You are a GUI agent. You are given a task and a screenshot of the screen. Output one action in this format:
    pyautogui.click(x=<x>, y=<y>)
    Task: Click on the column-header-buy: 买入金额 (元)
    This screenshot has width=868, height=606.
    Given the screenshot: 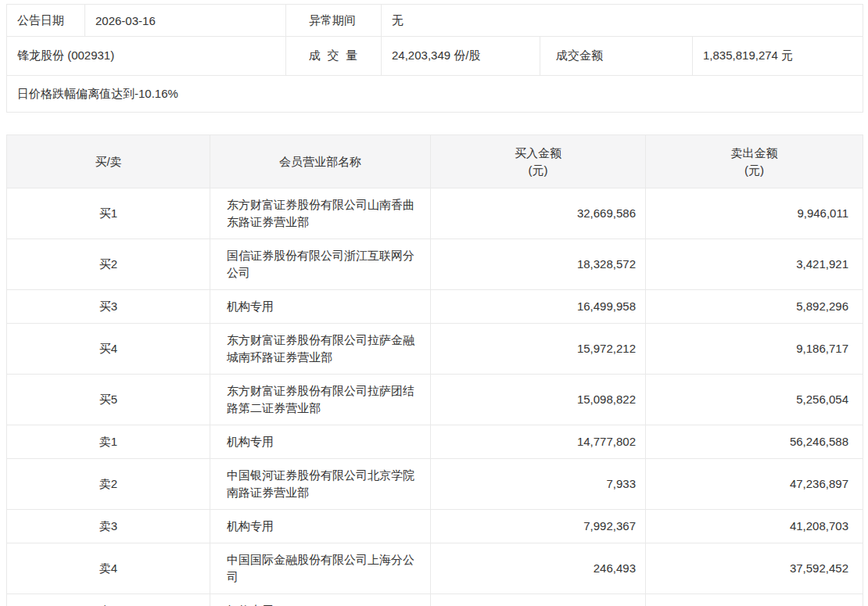 What is the action you would take?
    pyautogui.click(x=538, y=162)
    